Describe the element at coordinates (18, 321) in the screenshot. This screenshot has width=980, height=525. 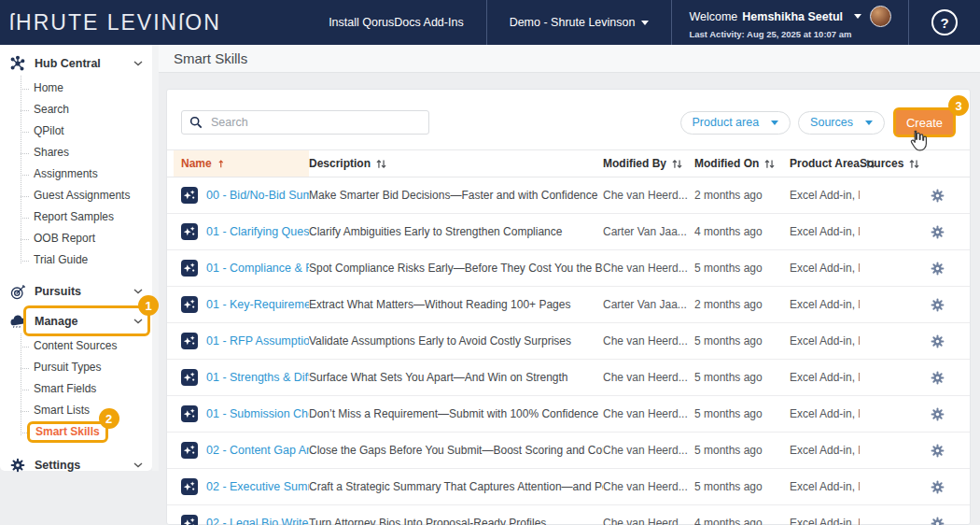
I see `cloud-icon` at that location.